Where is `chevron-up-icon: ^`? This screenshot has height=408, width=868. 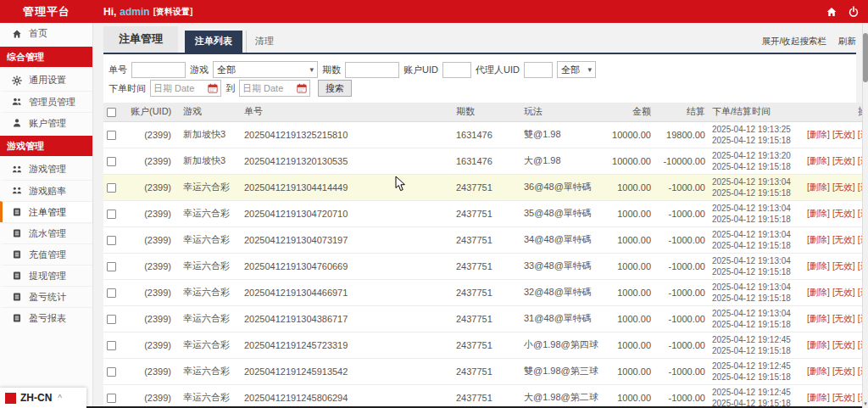
chevron-up-icon: ^ is located at coordinates (59, 399).